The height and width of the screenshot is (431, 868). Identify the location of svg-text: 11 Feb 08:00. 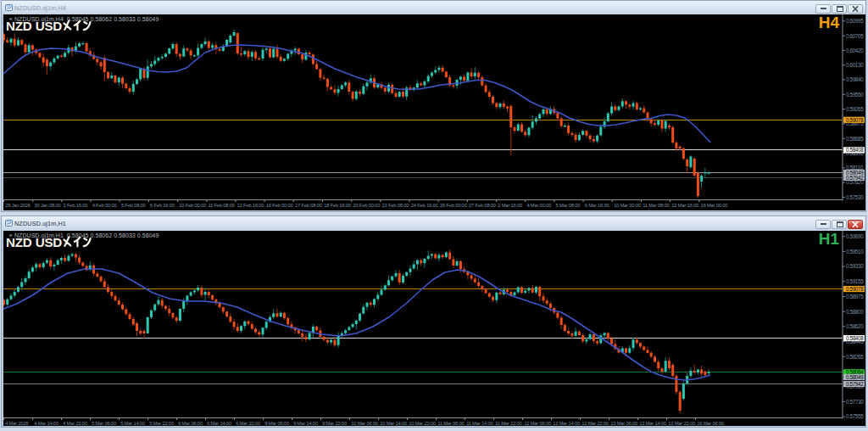
(222, 205).